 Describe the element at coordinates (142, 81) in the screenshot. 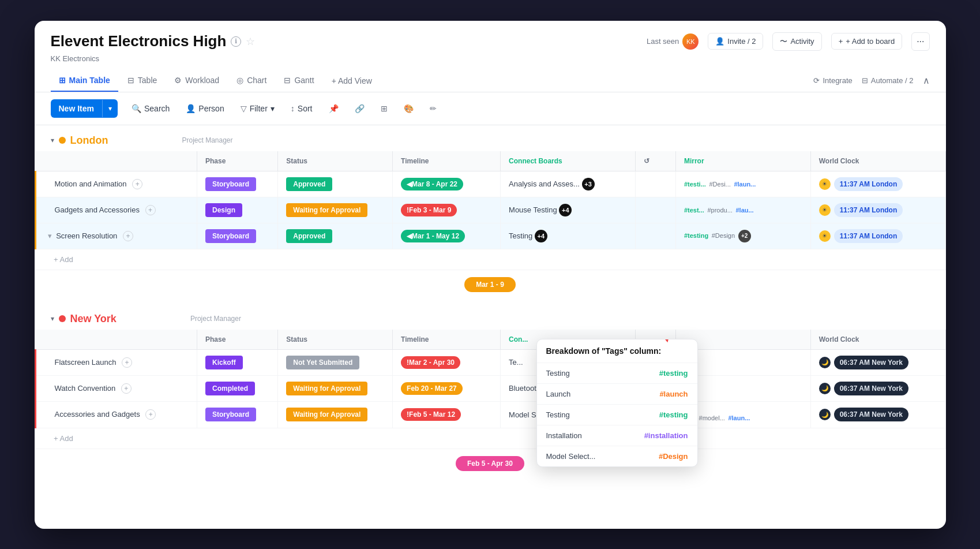

I see `tab-table: ⊟ Table` at that location.